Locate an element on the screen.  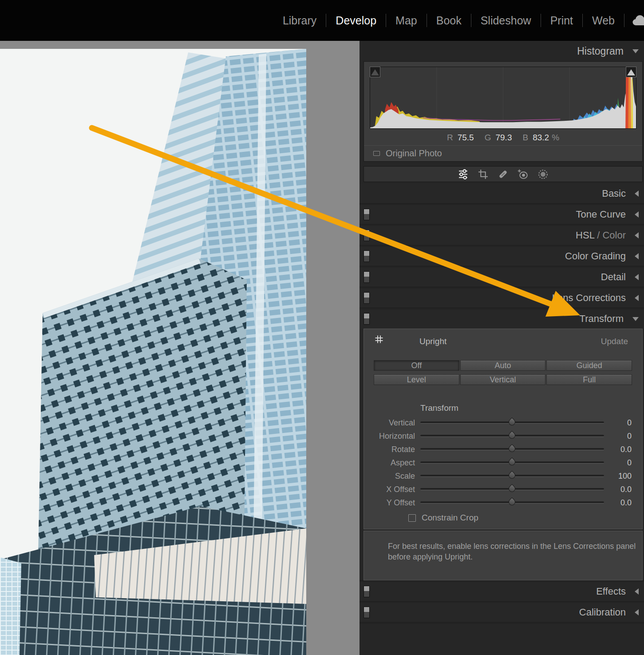
update-button: Update is located at coordinates (614, 341).